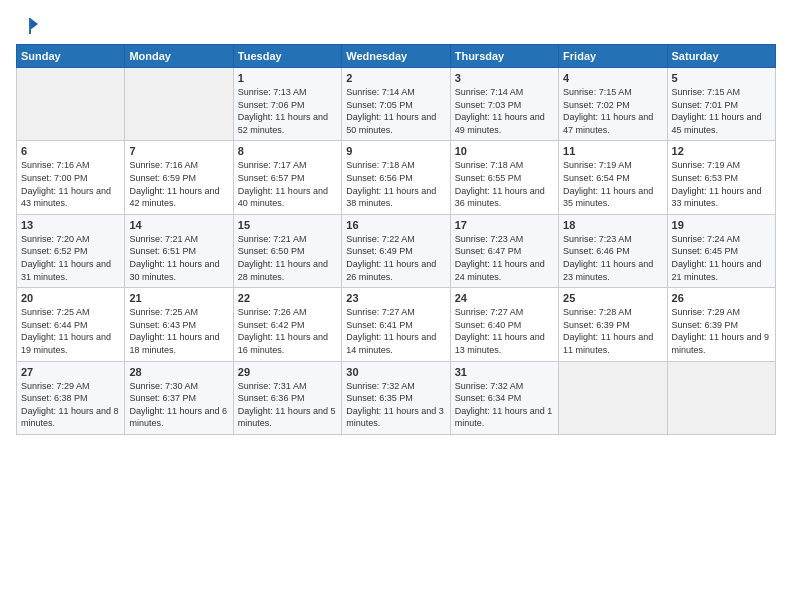 The image size is (792, 612). Describe the element at coordinates (613, 178) in the screenshot. I see `calendar-cell: 11Sunrise: 7:19 AMSunset: 6:54 PMDayligh…` at that location.